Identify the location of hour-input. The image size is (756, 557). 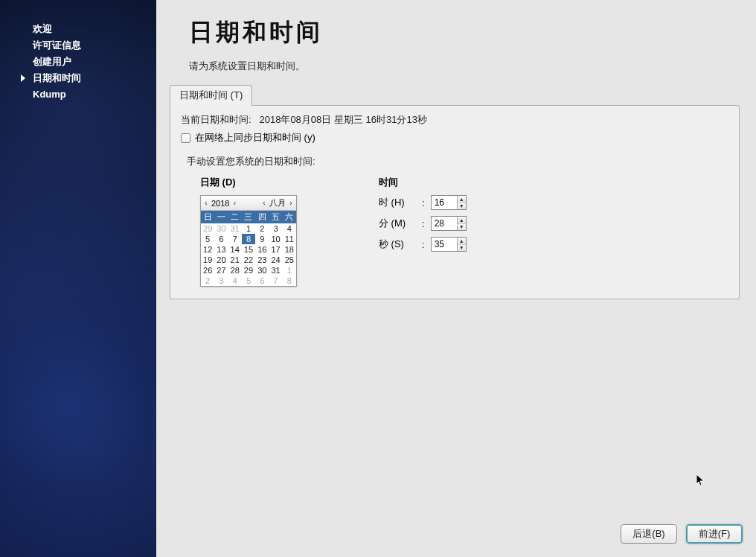
(444, 203).